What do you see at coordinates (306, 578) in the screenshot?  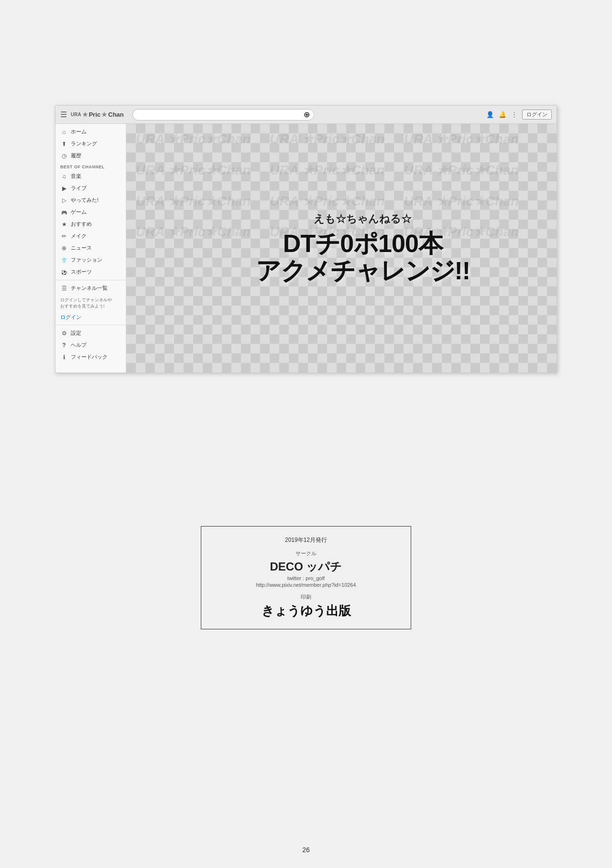 I see `colophon-twitter: twitter : pro_golf` at bounding box center [306, 578].